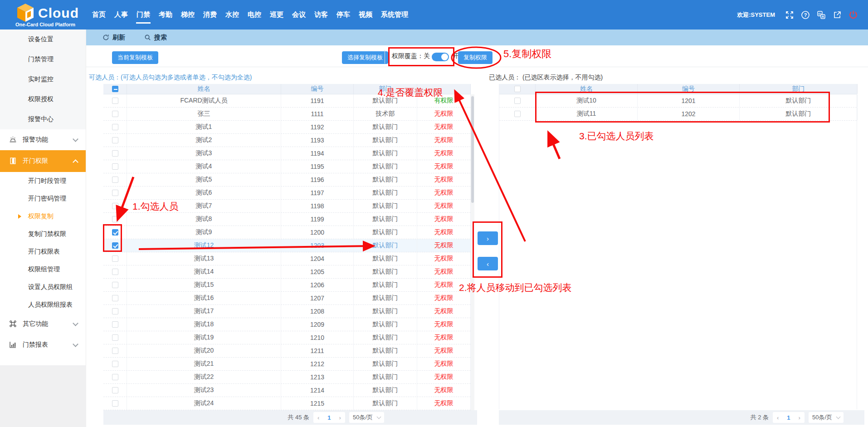  What do you see at coordinates (287, 206) in the screenshot?
I see `table-row: 测试71198默认部门无权限` at bounding box center [287, 206].